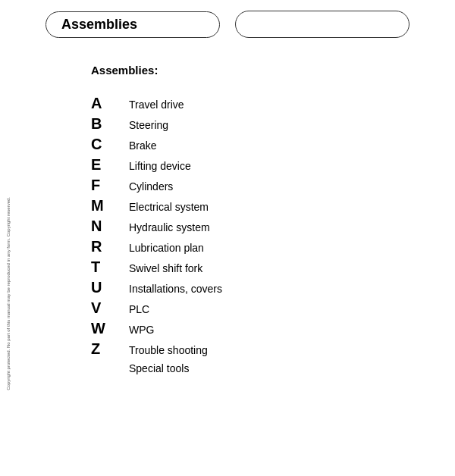 The image size is (455, 476). I want to click on section-title: Assemblies:, so click(243, 70).